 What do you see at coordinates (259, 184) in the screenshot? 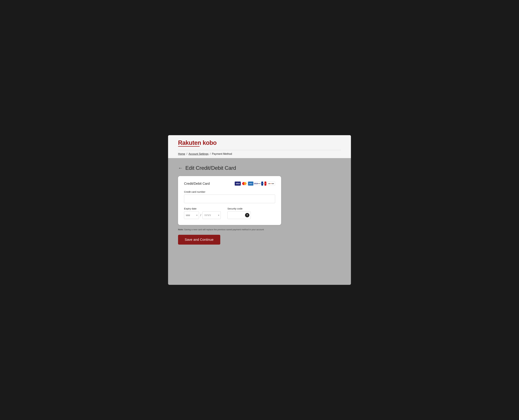
I see `visa-debit-label: DEBIT` at bounding box center [259, 184].